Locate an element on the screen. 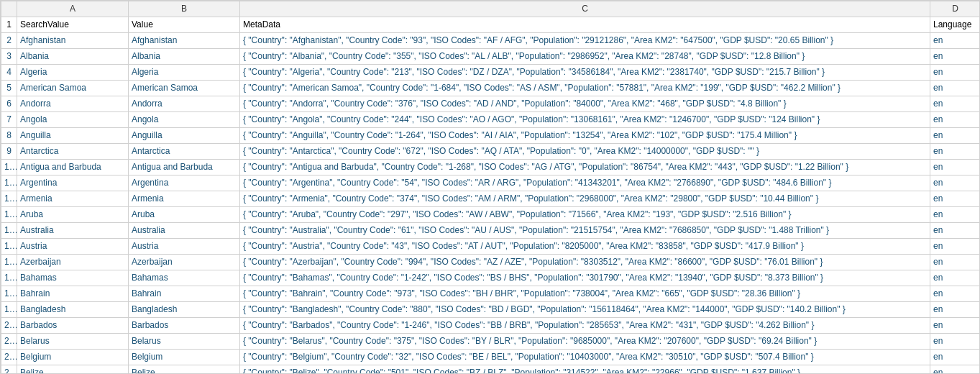 The width and height of the screenshot is (980, 374). cell-value: Algeria is located at coordinates (184, 73).